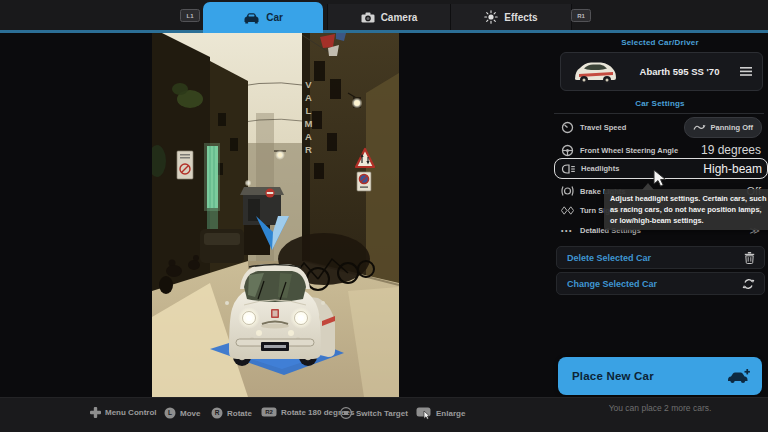 This screenshot has width=768, height=432. I want to click on steering-angle-value: 19 degrees, so click(731, 150).